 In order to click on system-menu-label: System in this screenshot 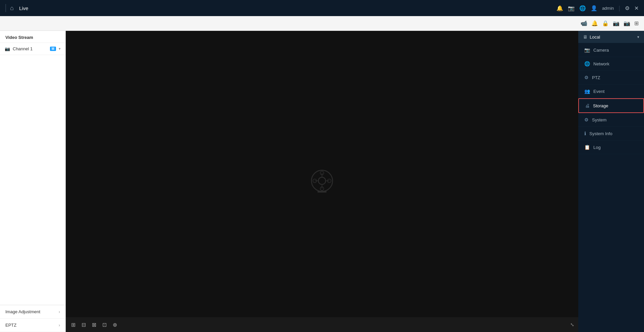, I will do `click(599, 120)`.